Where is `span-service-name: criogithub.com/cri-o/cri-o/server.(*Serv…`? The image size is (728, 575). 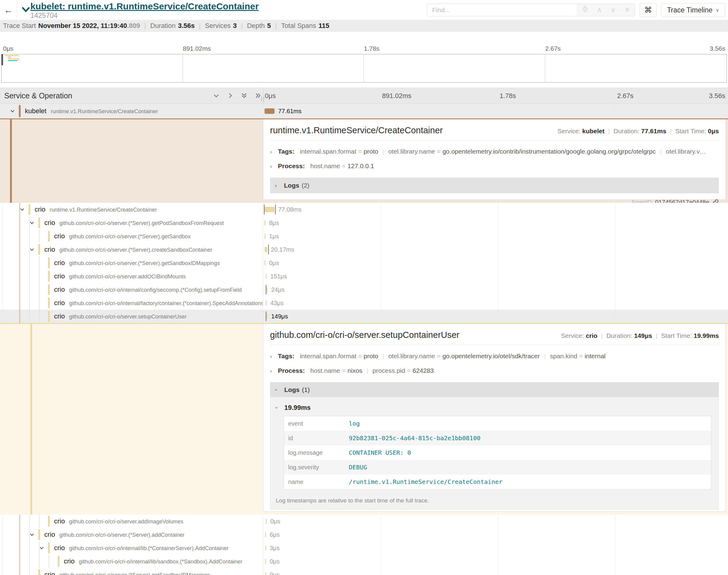 span-service-name: criogithub.com/cri-o/cri-o/server.(*Serv… is located at coordinates (134, 223).